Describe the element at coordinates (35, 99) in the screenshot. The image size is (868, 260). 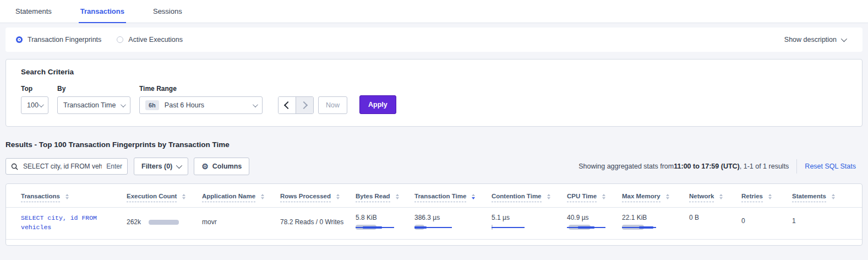
I see `top-field: Top 100` at that location.